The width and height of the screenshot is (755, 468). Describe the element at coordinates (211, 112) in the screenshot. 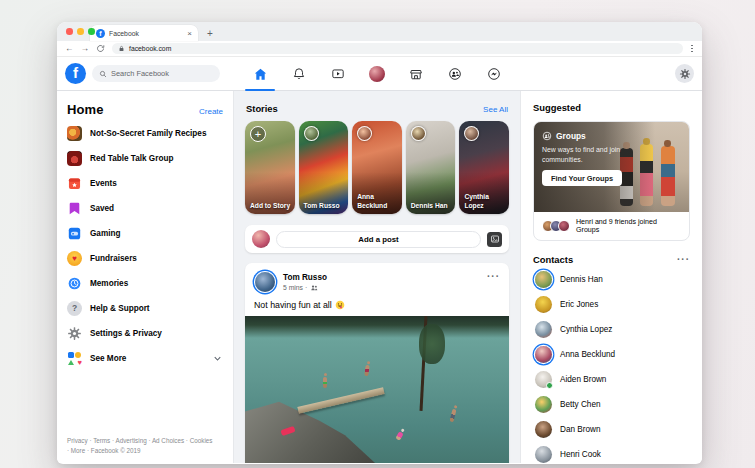

I see `create-link: Create` at that location.